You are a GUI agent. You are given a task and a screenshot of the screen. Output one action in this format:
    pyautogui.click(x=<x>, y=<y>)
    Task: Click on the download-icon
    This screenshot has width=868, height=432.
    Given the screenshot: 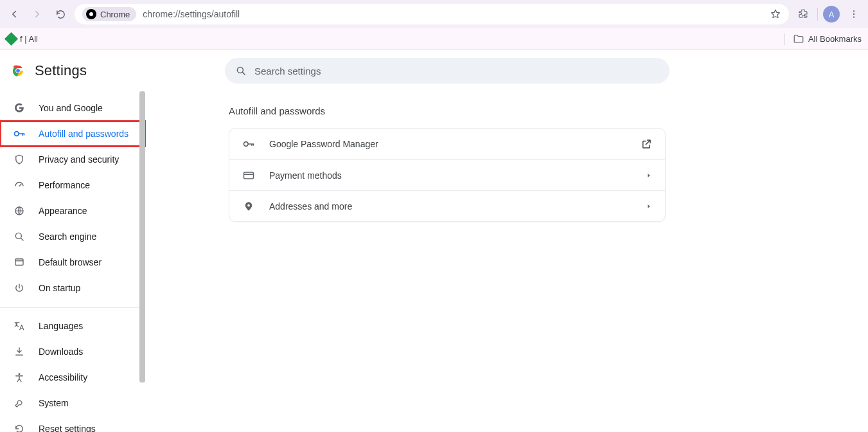 What is the action you would take?
    pyautogui.click(x=19, y=352)
    